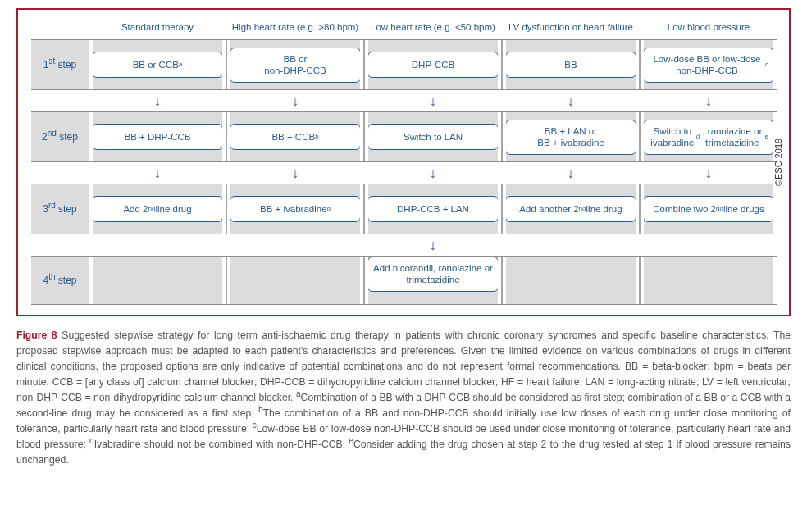 This screenshot has height=532, width=807. What do you see at coordinates (295, 66) in the screenshot?
I see `cell-s1-c2: BB ornon-DHP-CCB` at bounding box center [295, 66].